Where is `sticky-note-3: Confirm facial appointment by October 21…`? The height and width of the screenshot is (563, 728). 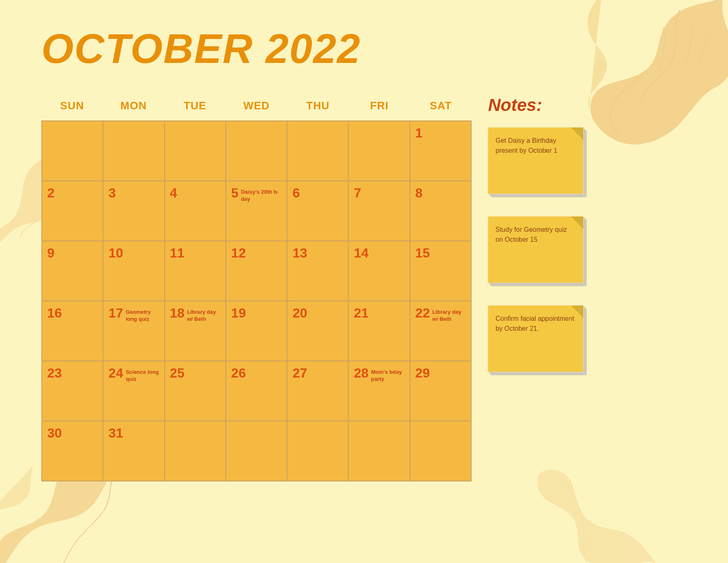 sticky-note-3: Confirm facial appointment by October 21… is located at coordinates (536, 339).